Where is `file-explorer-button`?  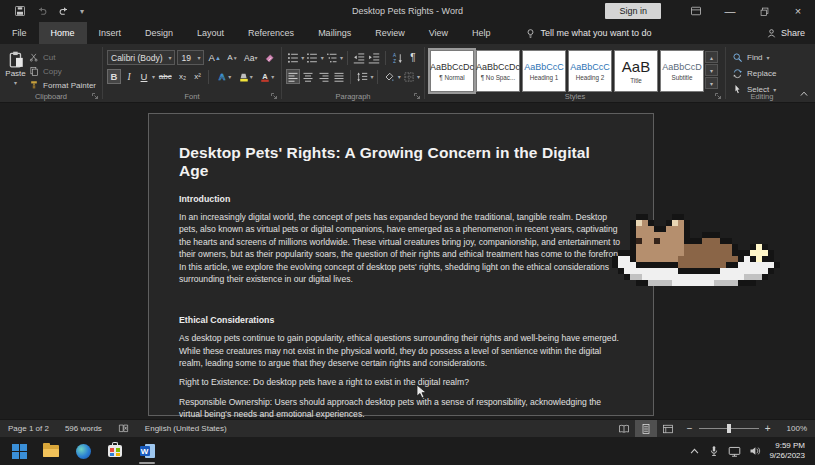
file-explorer-button is located at coordinates (51, 451).